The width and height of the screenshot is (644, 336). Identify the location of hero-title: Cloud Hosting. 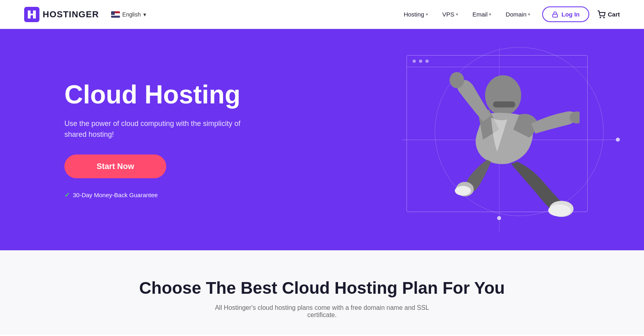
(157, 95).